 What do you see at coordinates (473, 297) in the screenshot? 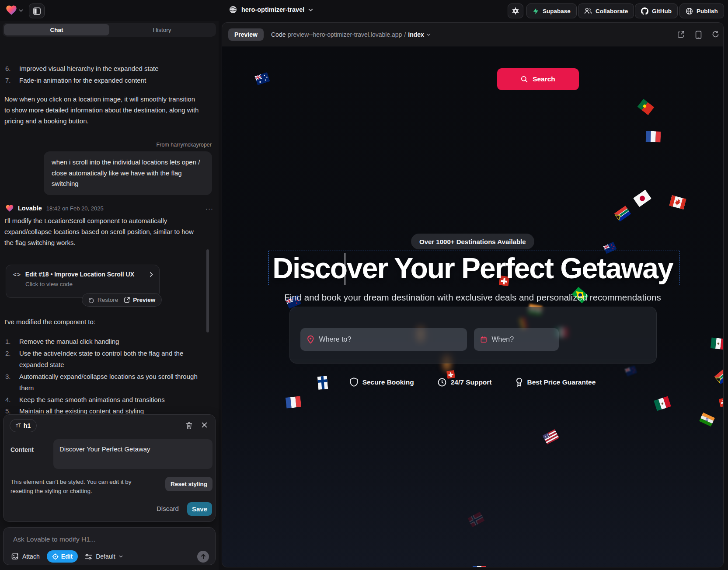
I see `hero-subtitle: Find and book your dream destination wit…` at bounding box center [473, 297].